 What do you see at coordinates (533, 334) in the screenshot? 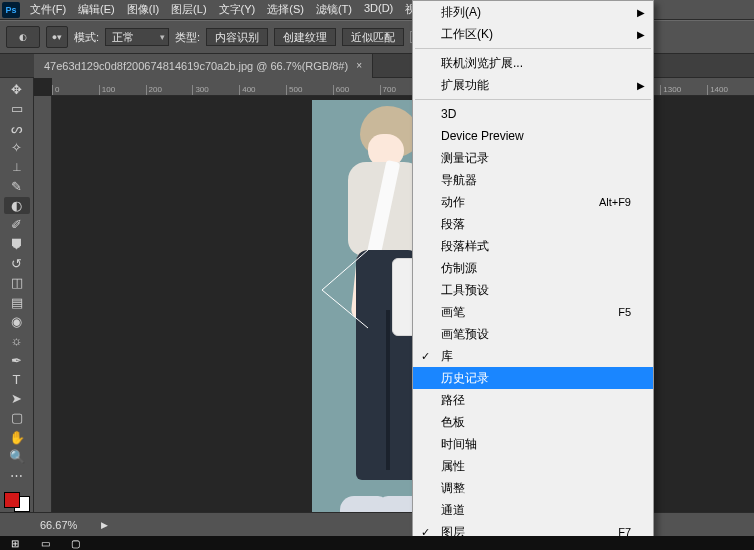
I see `menu-entry: 画笔预设` at bounding box center [533, 334].